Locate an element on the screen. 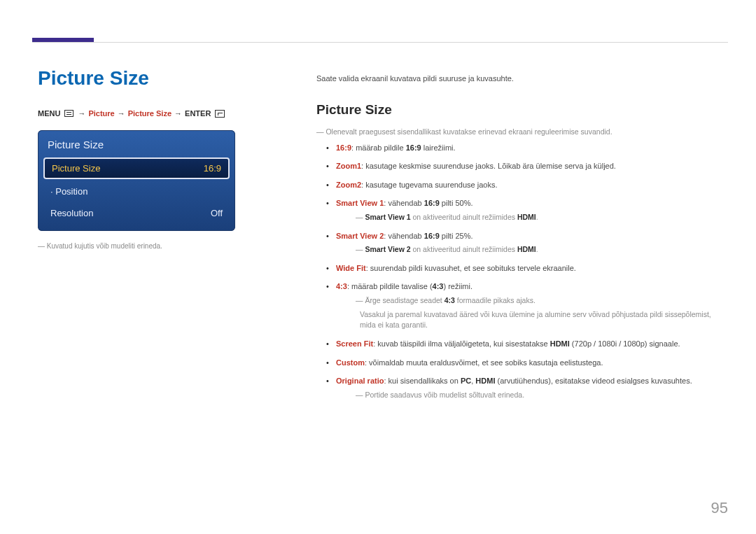 This screenshot has height=534, width=756. sub-bold: Smart View 1 is located at coordinates (388, 217).